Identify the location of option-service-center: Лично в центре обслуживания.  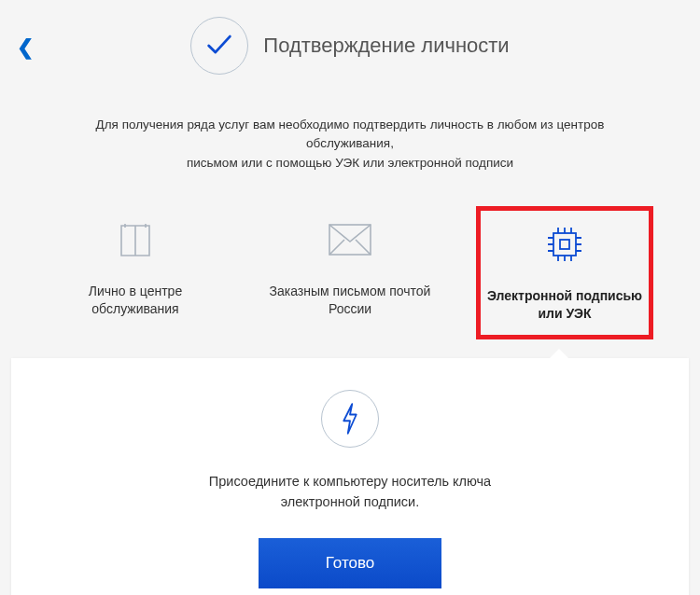
(135, 272).